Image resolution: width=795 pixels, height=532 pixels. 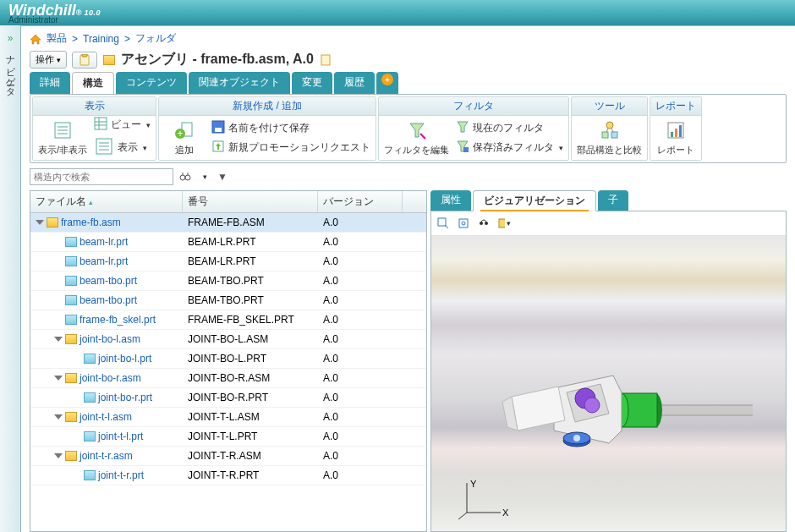 What do you see at coordinates (360, 201) in the screenshot?
I see `col-header-version: バージョン` at bounding box center [360, 201].